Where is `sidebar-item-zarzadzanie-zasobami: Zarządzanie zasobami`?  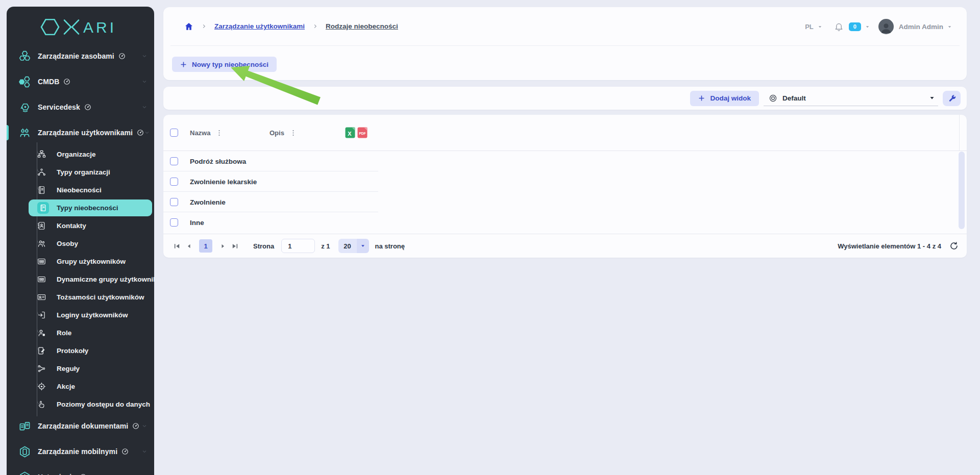
sidebar-item-zarzadzanie-zasobami: Zarządzanie zasobami is located at coordinates (81, 56).